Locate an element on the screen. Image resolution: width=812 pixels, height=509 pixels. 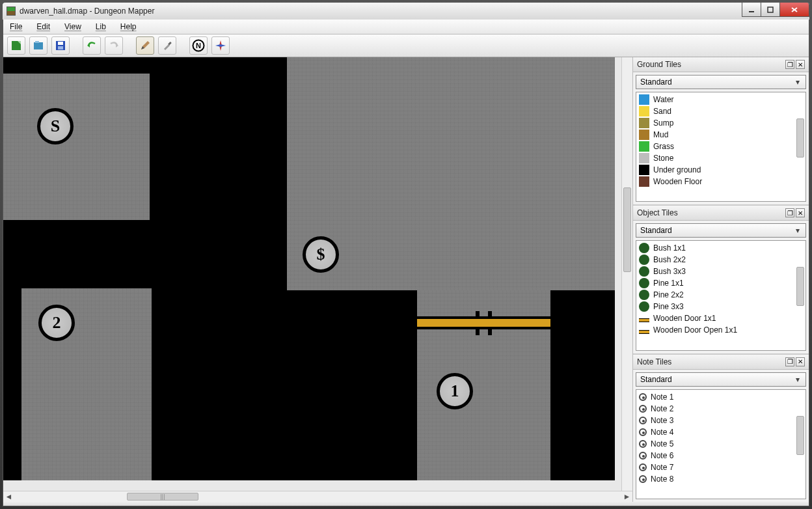
app-icon is located at coordinates (11, 11).